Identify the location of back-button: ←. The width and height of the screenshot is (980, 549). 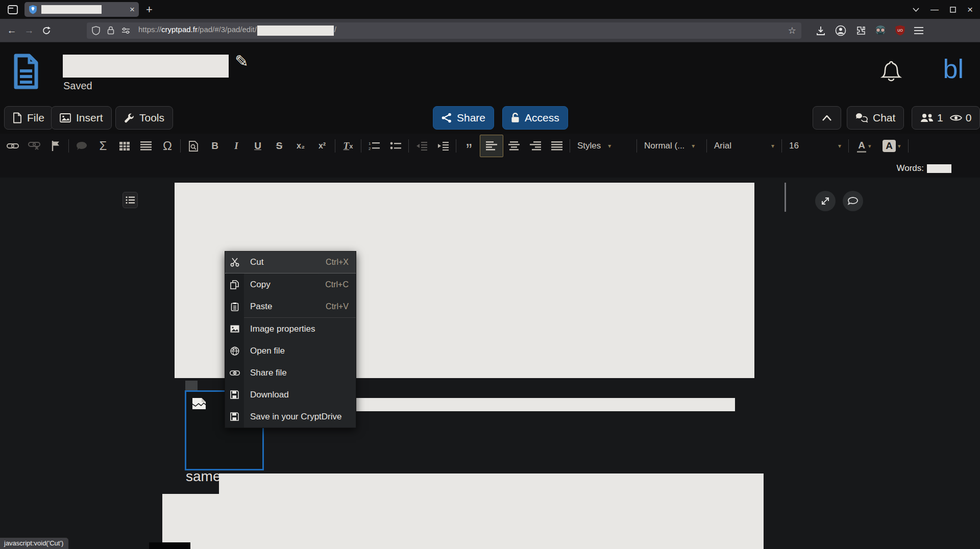
(12, 31).